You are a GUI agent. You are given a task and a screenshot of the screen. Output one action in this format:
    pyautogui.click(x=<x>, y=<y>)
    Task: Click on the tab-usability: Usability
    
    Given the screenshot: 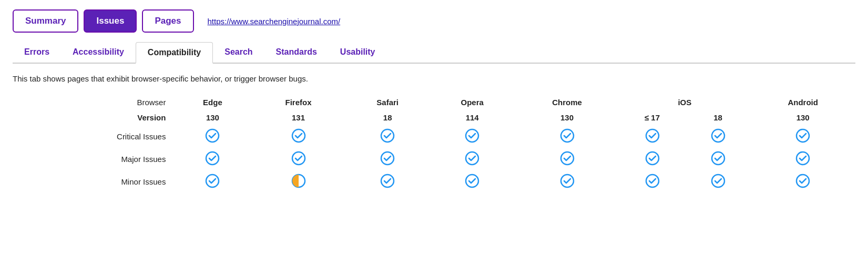 What is the action you would take?
    pyautogui.click(x=358, y=53)
    